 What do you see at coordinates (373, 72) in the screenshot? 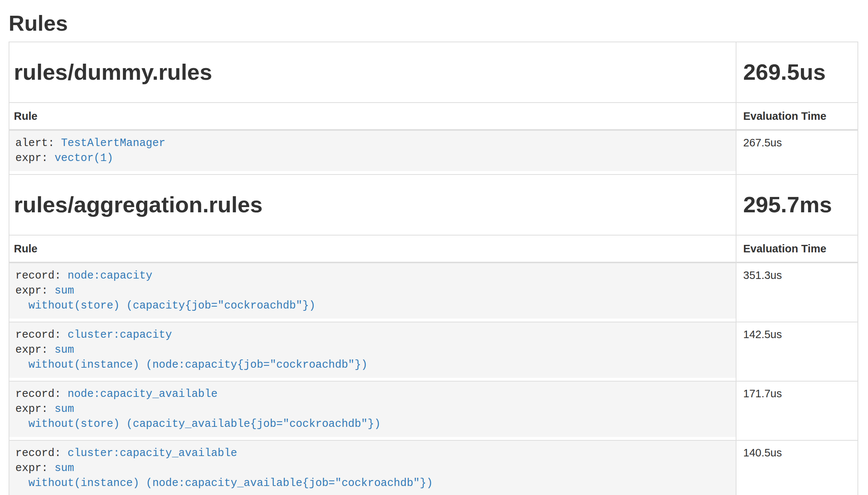
I see `rule-group-name-cell: rules/dummy.rules` at bounding box center [373, 72].